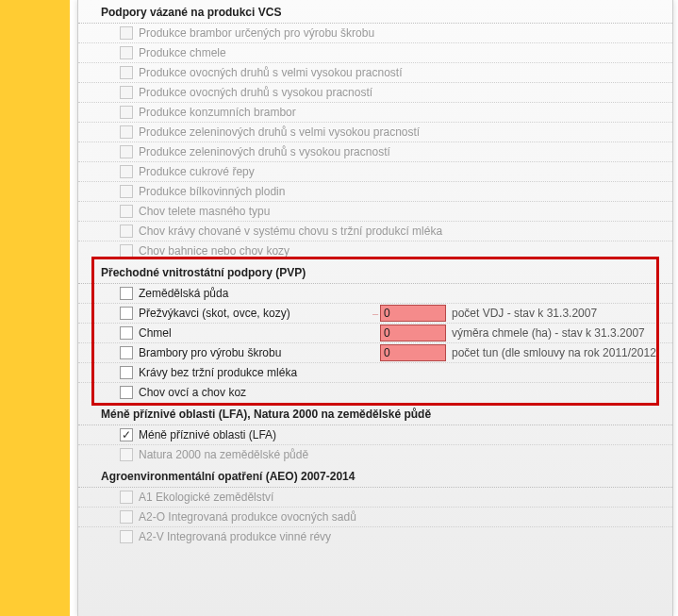 The width and height of the screenshot is (678, 616). I want to click on list-row: Produkce chmele, so click(375, 53).